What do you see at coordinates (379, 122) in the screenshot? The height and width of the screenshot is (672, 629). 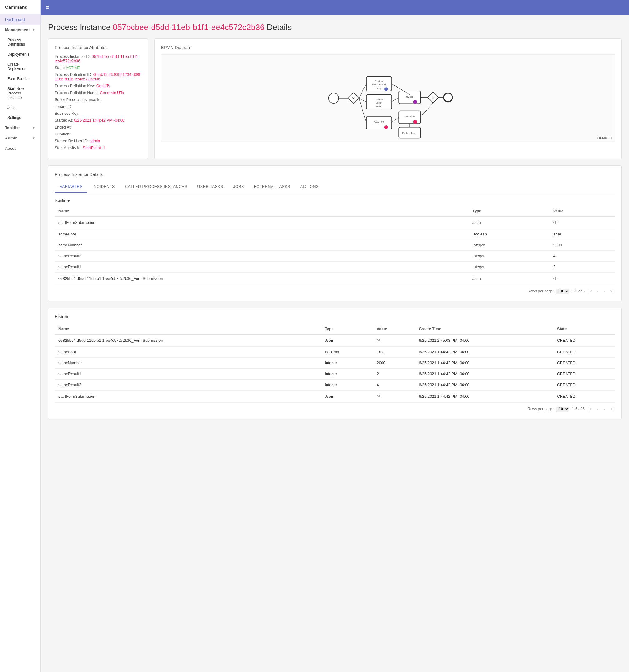 I see `svg-text: Some BT` at bounding box center [379, 122].